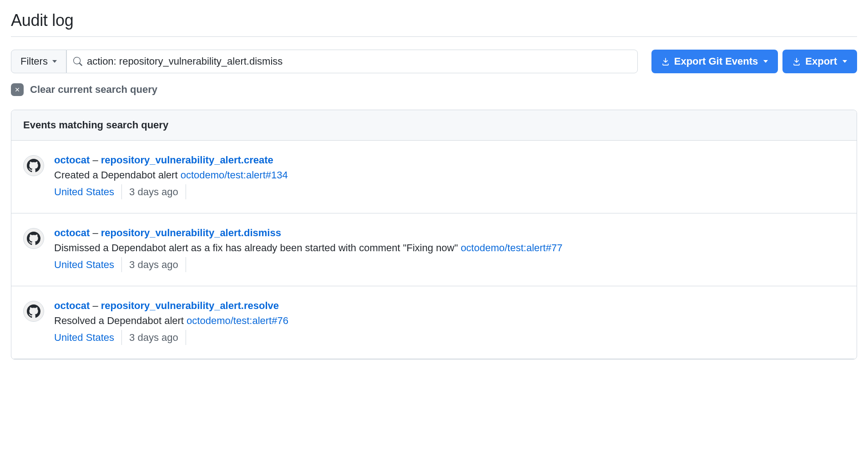  Describe the element at coordinates (120, 320) in the screenshot. I see `event-description-text: Resolved a Dependabot alert` at that location.